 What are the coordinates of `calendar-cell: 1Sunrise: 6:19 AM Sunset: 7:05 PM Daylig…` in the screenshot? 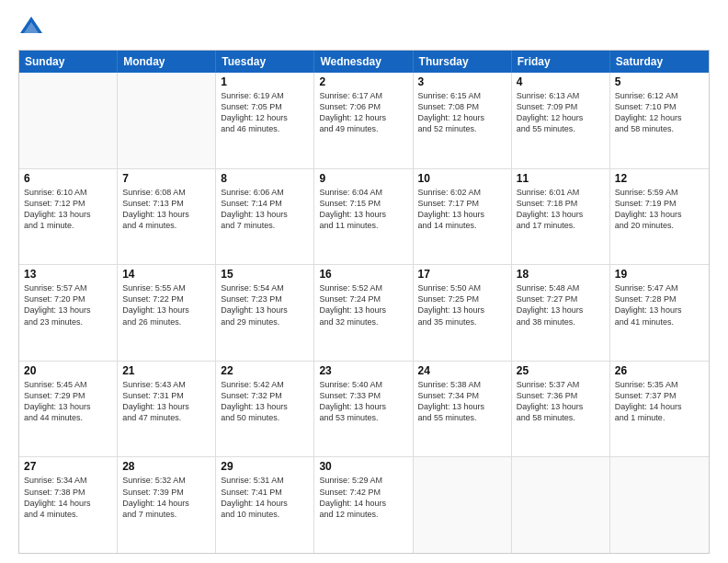 It's located at (265, 121).